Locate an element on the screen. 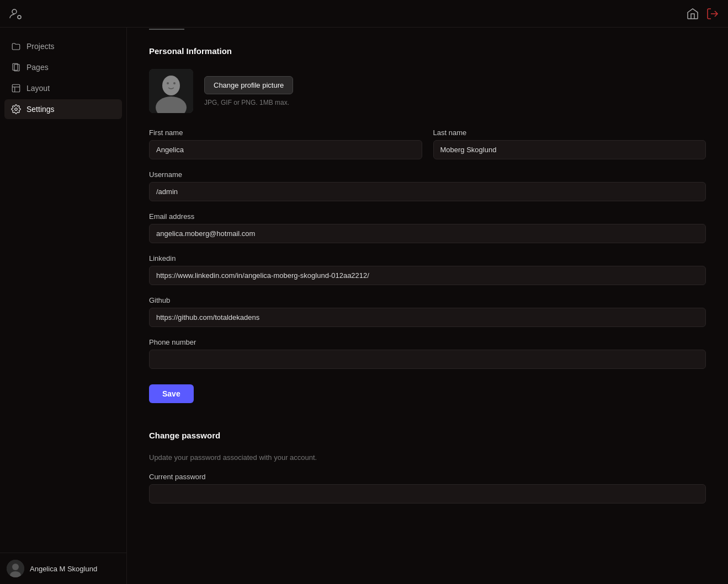 The width and height of the screenshot is (728, 584). username-row: Username is located at coordinates (427, 186).